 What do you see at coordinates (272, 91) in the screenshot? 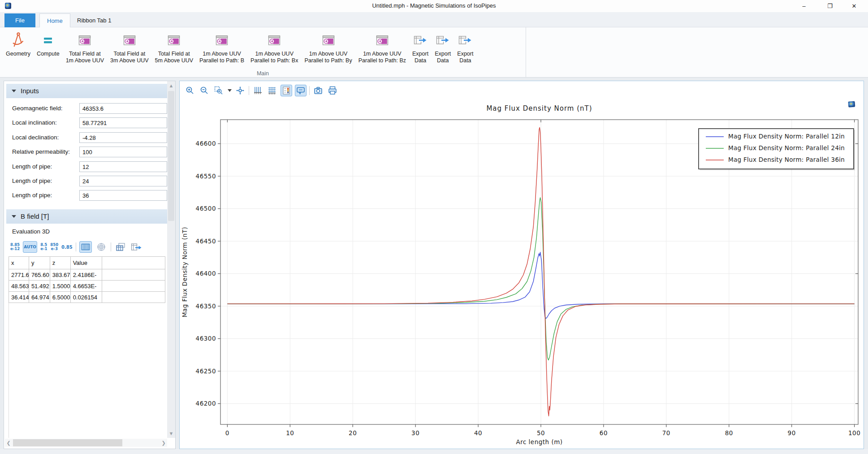
I see `grid-icon` at bounding box center [272, 91].